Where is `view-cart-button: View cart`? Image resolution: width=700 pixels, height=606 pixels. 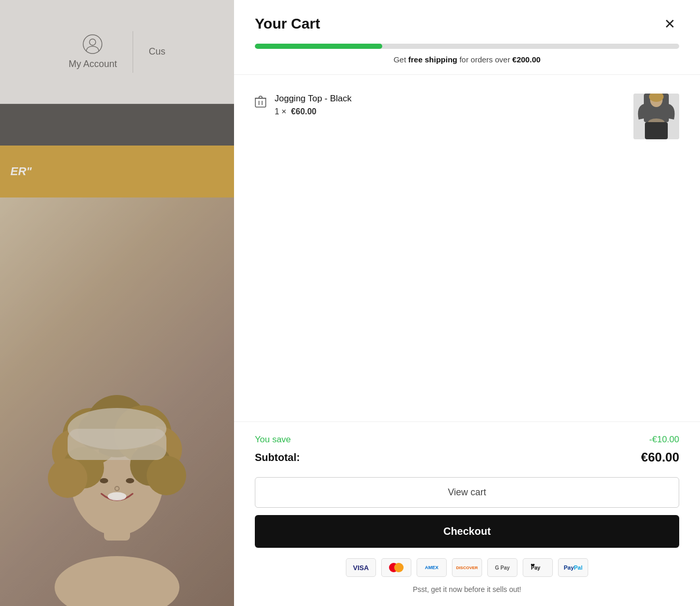
view-cart-button: View cart is located at coordinates (467, 493).